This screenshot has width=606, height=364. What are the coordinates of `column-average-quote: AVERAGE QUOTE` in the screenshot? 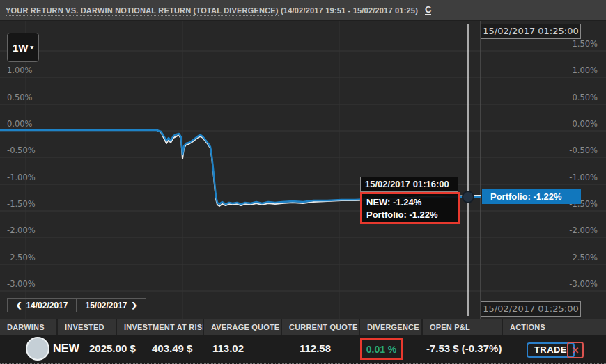 It's located at (243, 327).